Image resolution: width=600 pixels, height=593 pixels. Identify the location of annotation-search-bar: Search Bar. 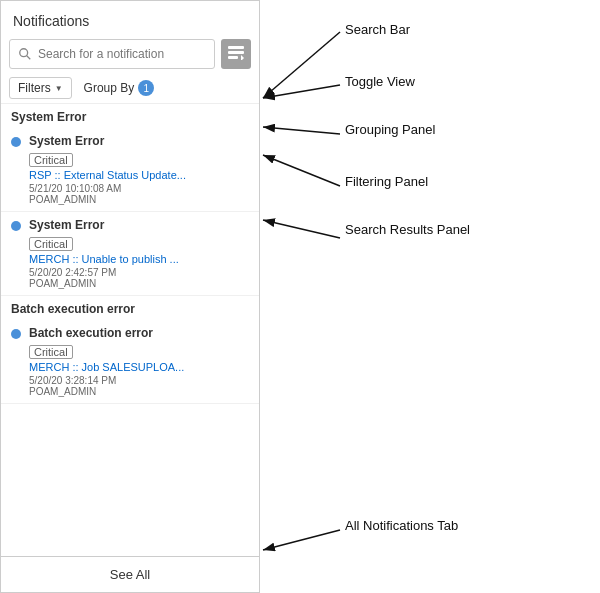
(378, 30).